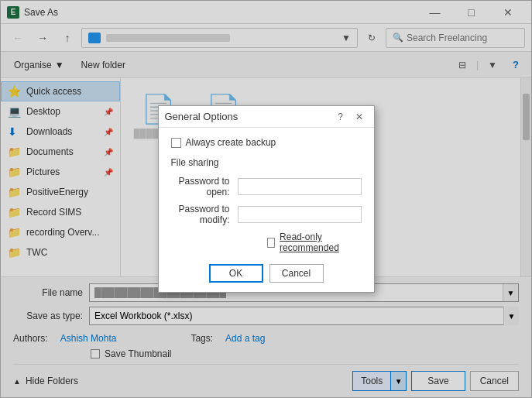 The width and height of the screenshot is (532, 398). Describe the element at coordinates (201, 116) in the screenshot. I see `modal-title: General Options` at that location.